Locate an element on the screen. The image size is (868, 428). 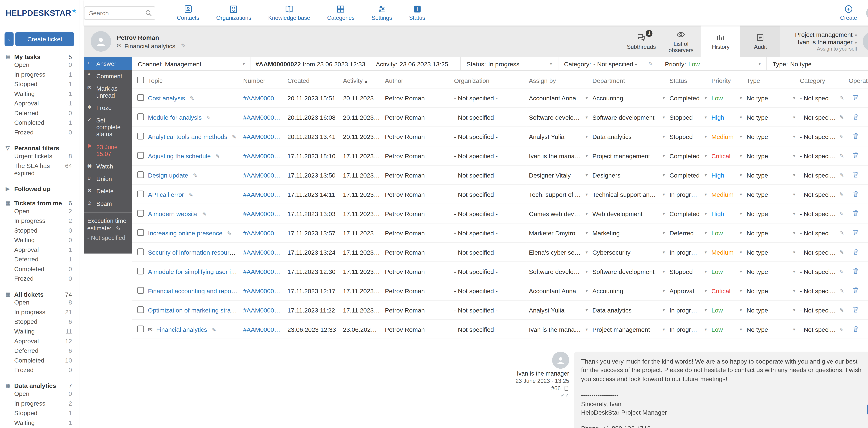
action-set-complete-status: ✓ Set complete status is located at coordinates (108, 127).